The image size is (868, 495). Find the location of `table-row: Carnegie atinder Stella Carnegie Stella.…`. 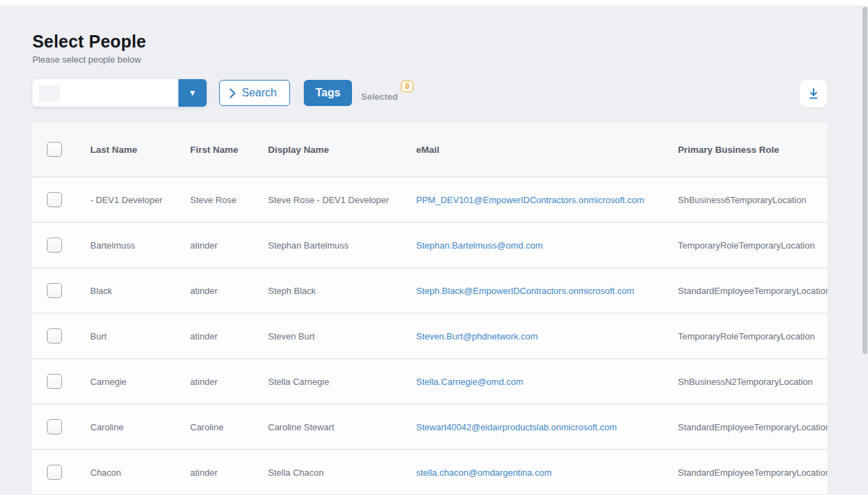

table-row: Carnegie atinder Stella Carnegie Stella.… is located at coordinates (430, 382).